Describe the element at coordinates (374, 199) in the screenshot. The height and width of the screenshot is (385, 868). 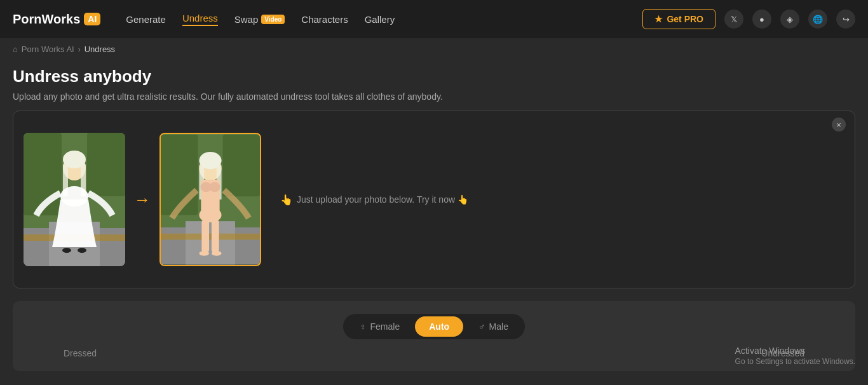
I see `upload-hint: 👆 Just upload your photo below. Try it n…` at that location.